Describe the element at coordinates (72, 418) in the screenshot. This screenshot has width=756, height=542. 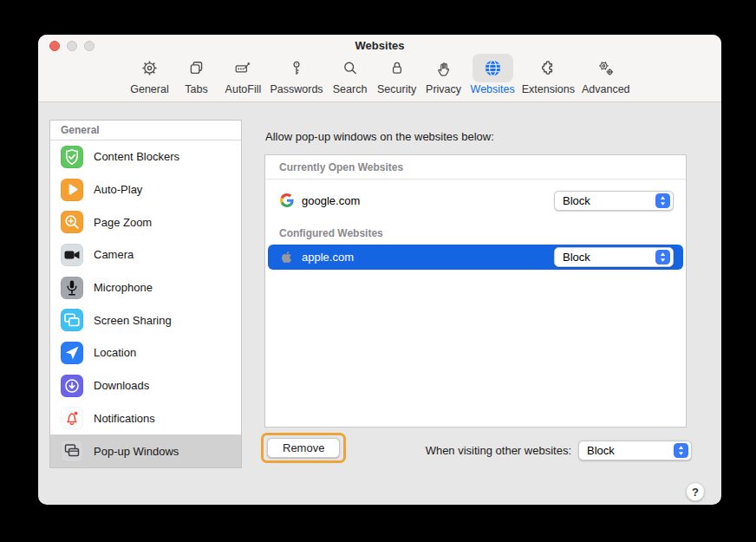
I see `bell-icon` at that location.